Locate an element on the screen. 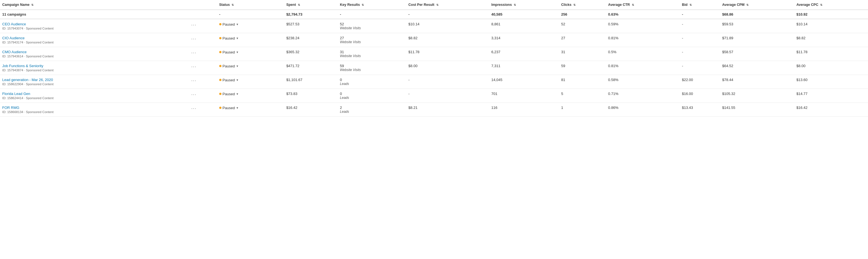  key-results-number: 52 is located at coordinates (372, 24).